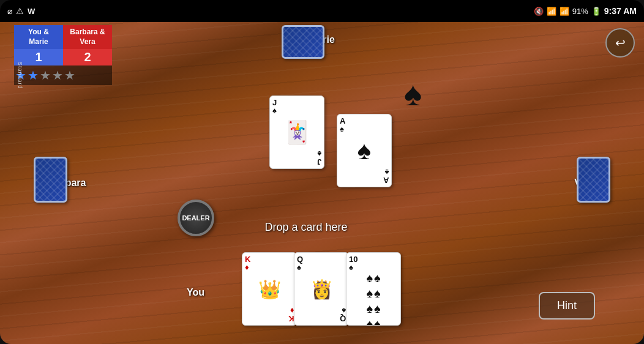  Describe the element at coordinates (63, 75) in the screenshot. I see `stars-row: ★ ★ ★ ★ ★` at that location.